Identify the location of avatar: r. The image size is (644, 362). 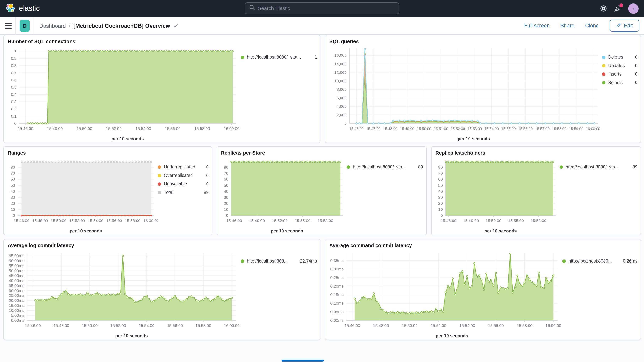
(634, 8).